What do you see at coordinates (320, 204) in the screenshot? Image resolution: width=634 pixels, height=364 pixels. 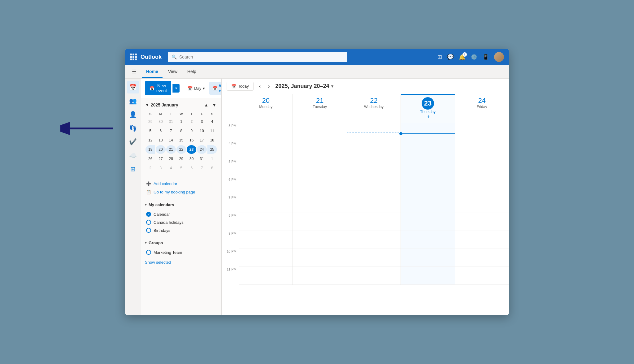 I see `day-col-tuesday` at bounding box center [320, 204].